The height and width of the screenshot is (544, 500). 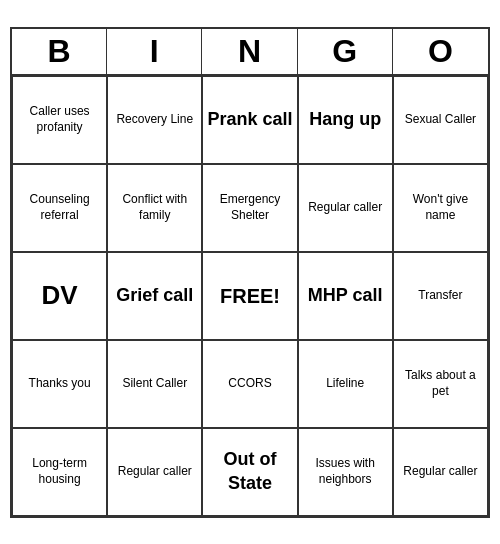 I want to click on bingo-cell-0: Caller uses profanity, so click(x=60, y=120).